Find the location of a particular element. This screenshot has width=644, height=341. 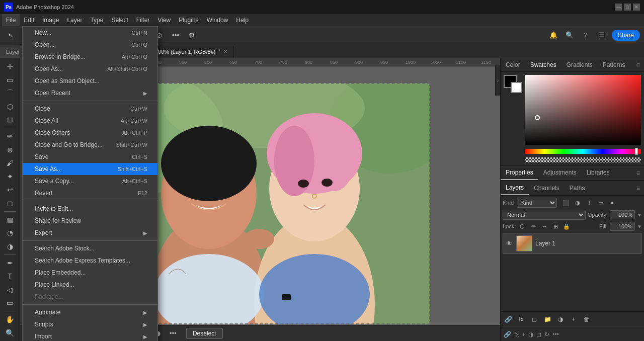

menu-item-layer: Layer is located at coordinates (74, 20).